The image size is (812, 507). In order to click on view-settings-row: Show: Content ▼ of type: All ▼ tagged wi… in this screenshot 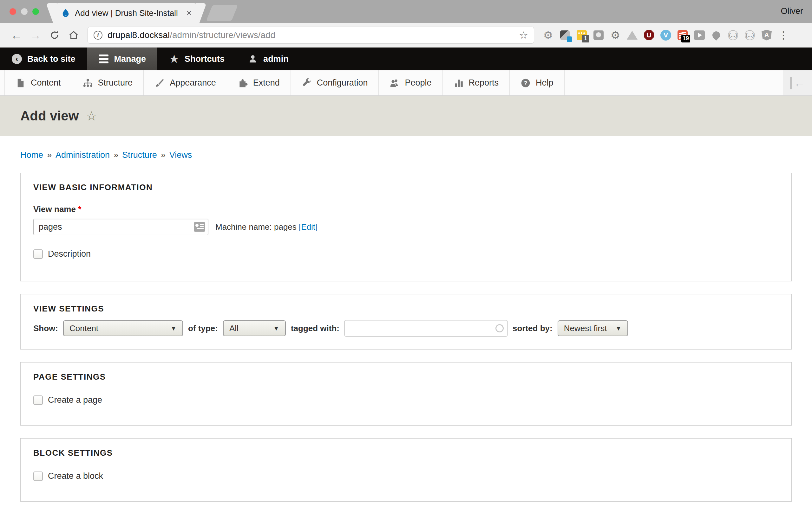, I will do `click(406, 328)`.